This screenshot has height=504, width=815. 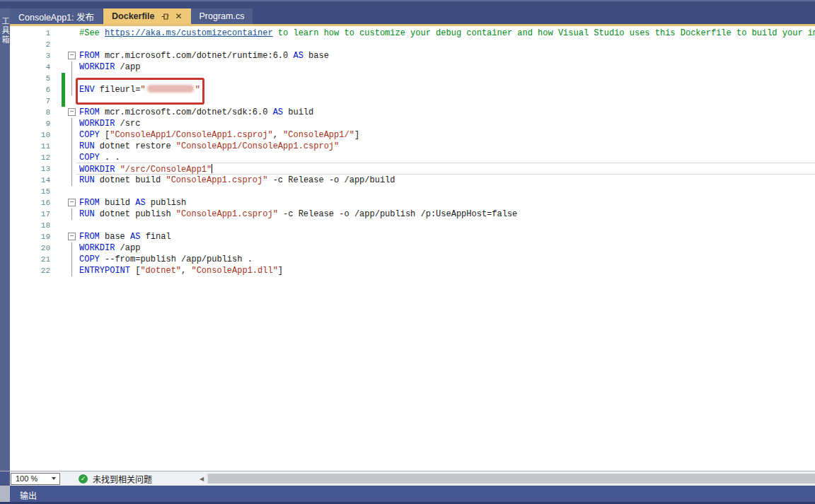 What do you see at coordinates (147, 16) in the screenshot?
I see `tab-dockerfile: Dockerfile ✕` at bounding box center [147, 16].